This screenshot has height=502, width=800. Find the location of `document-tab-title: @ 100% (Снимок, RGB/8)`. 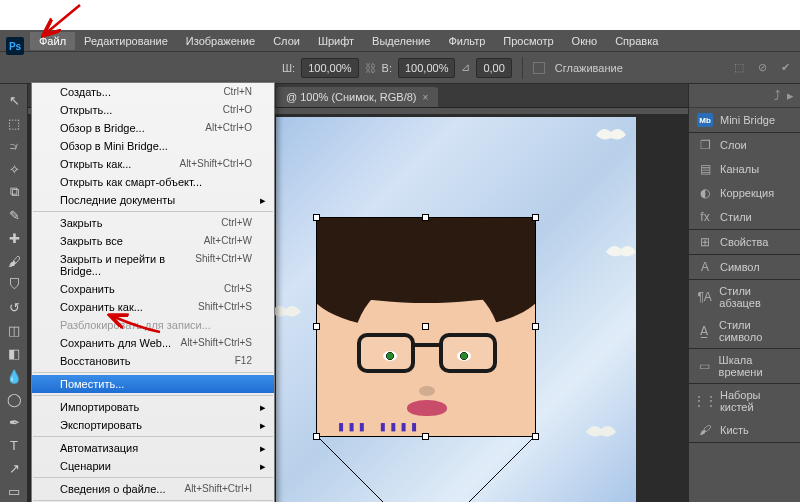

document-tab-title: @ 100% (Снимок, RGB/8) is located at coordinates (352, 97).